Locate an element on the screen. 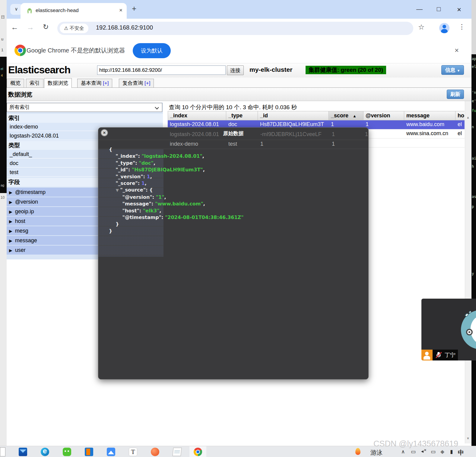 The image size is (476, 457). tab-title: elasticsearch-head is located at coordinates (57, 11).